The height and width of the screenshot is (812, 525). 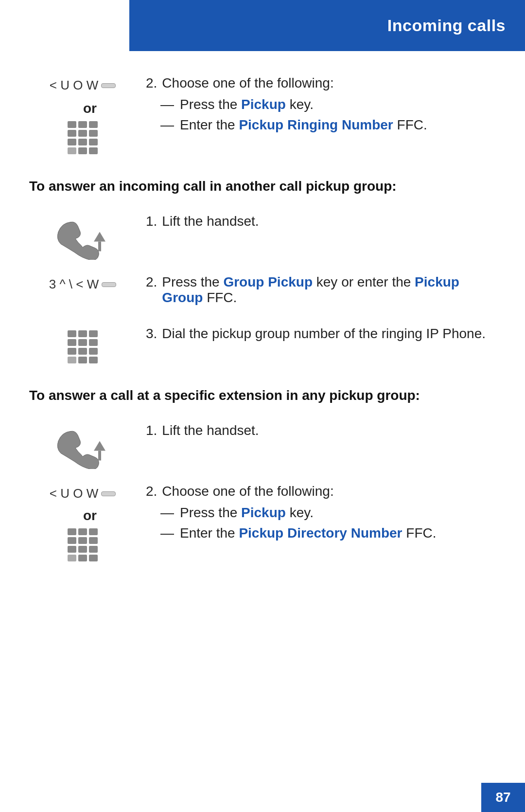 I want to click on page-title: Incoming calls, so click(x=446, y=25).